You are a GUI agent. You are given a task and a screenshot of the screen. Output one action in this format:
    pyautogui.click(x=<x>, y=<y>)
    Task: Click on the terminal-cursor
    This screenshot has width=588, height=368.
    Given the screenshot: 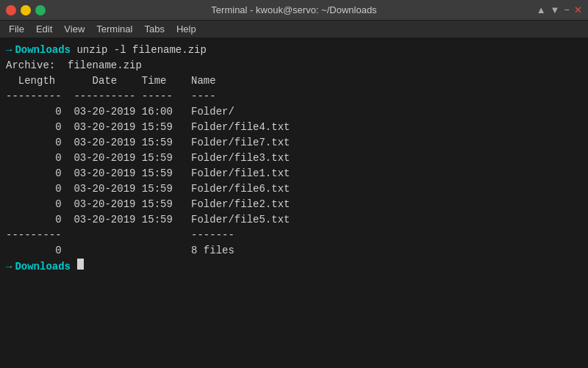 What is the action you would take?
    pyautogui.click(x=81, y=264)
    